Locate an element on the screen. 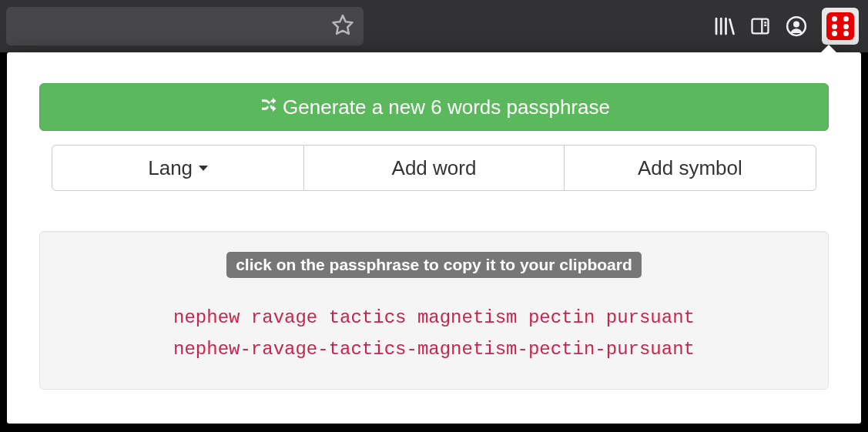  lang-dropdown: Lang is located at coordinates (178, 168).